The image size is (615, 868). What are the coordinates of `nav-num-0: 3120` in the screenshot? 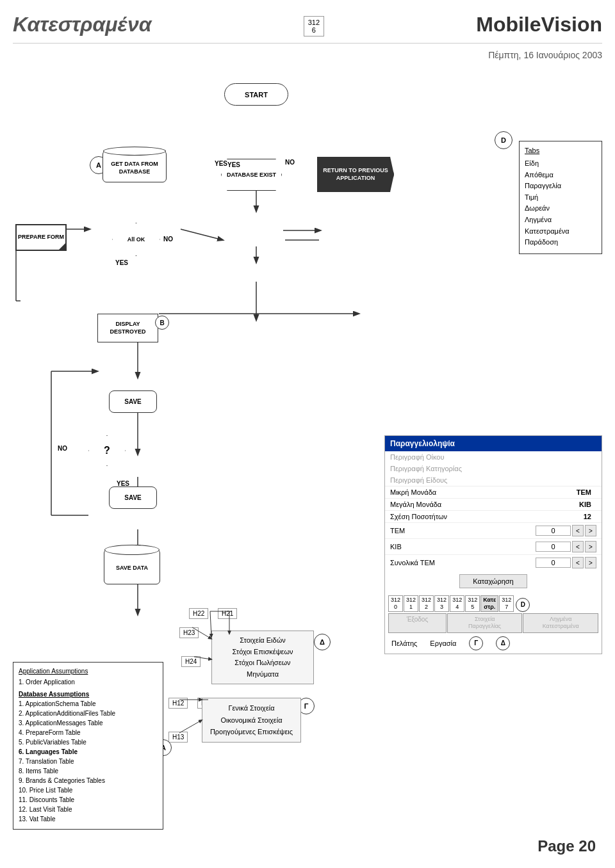 It's located at (396, 604).